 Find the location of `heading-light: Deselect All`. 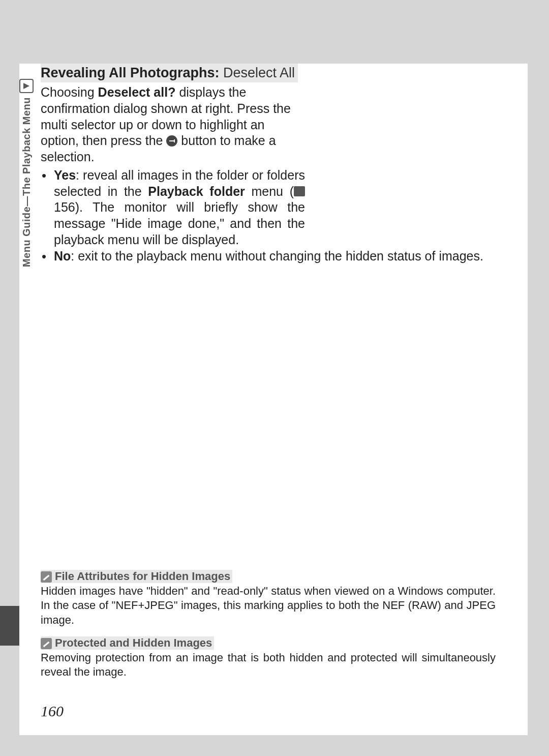

heading-light: Deselect All is located at coordinates (259, 73).